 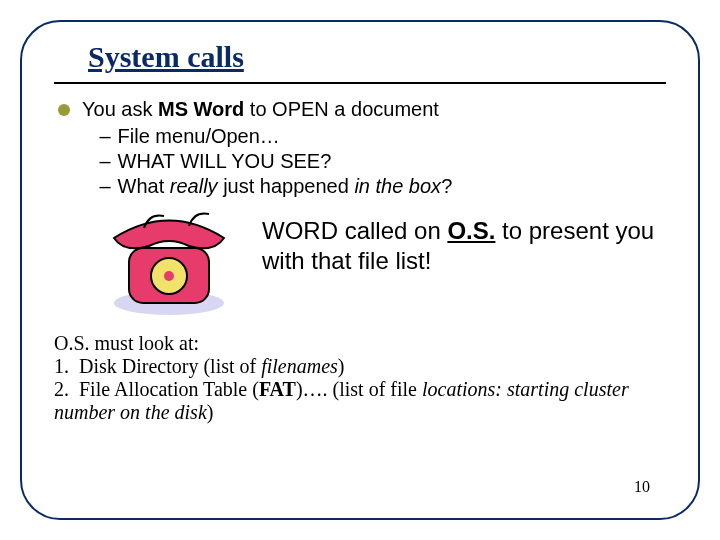 What do you see at coordinates (382, 186) in the screenshot?
I see `sub-bullet-3: – What really just happened in the box?` at bounding box center [382, 186].